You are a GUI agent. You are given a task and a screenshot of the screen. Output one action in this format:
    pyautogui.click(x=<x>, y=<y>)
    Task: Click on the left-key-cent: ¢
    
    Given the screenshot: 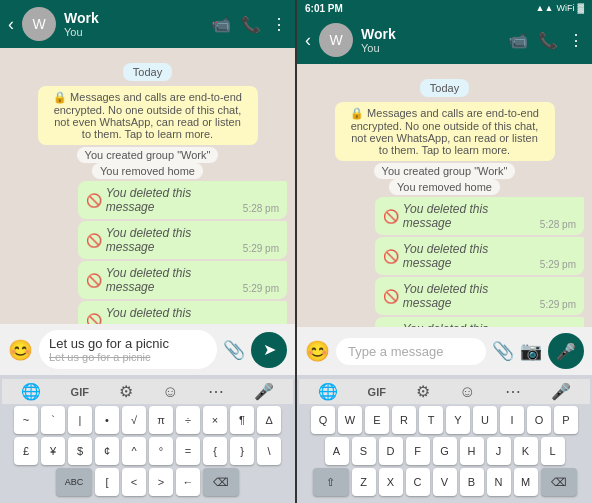 What is the action you would take?
    pyautogui.click(x=107, y=451)
    